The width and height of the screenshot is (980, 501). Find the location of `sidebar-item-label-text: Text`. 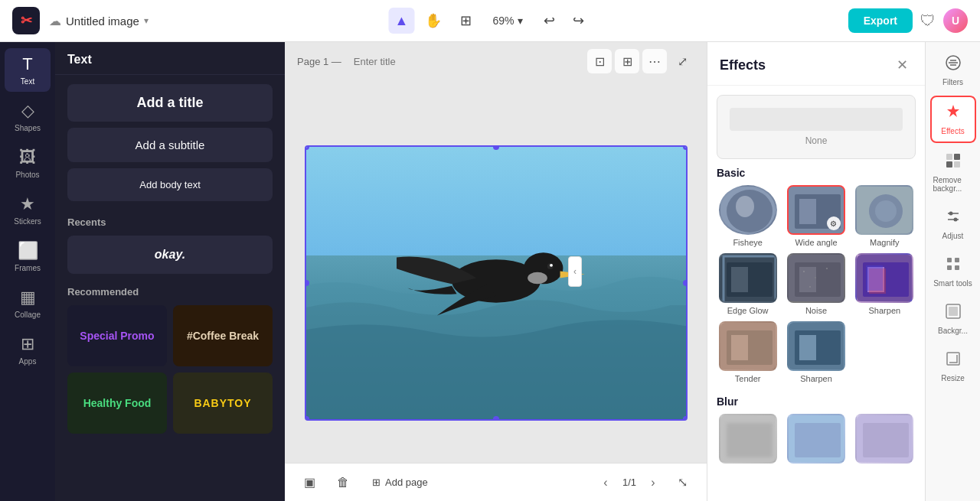

sidebar-item-label-text: Text is located at coordinates (28, 81).